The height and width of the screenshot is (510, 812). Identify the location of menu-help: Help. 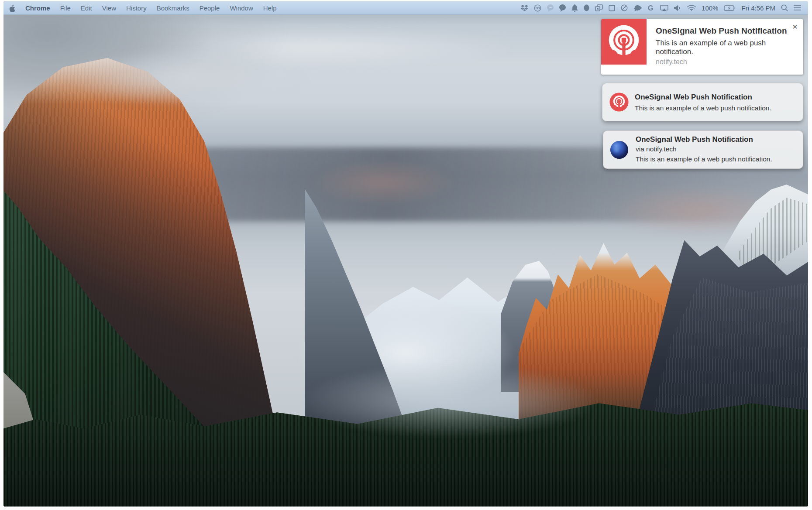
(270, 8).